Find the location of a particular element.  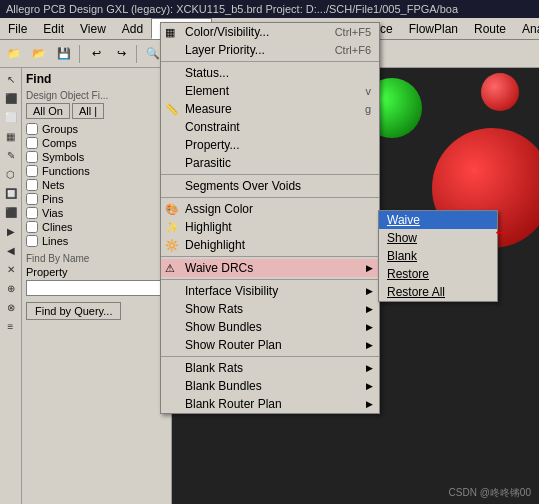

display-menu-show-bundles: Show Bundles is located at coordinates (270, 327).